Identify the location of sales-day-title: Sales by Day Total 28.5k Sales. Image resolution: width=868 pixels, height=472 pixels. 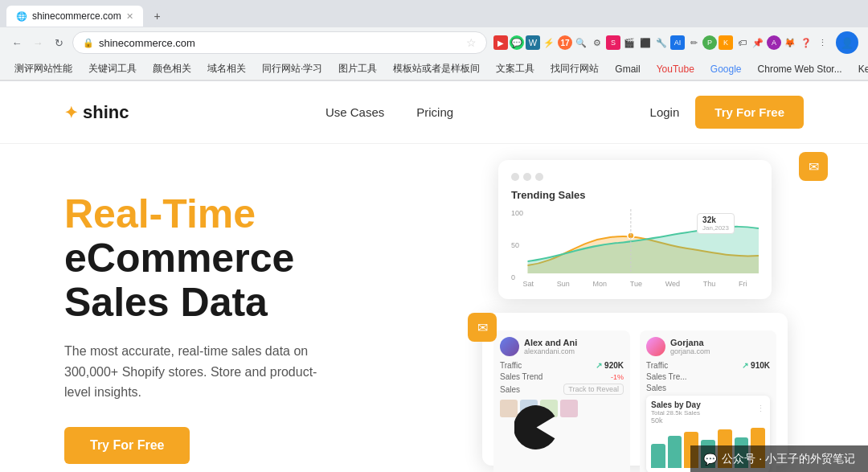
(676, 408).